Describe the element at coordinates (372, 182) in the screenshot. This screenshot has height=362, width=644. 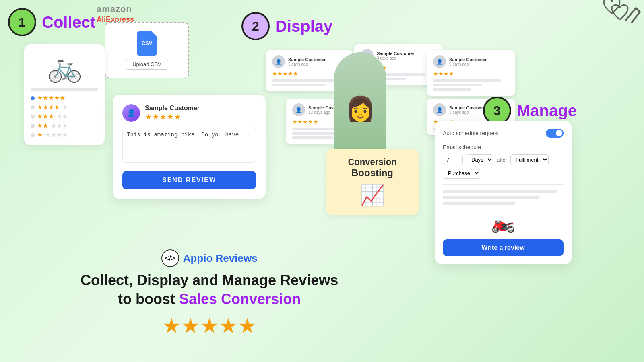
I see `conversion-card: Conversion Boosting 📈` at that location.